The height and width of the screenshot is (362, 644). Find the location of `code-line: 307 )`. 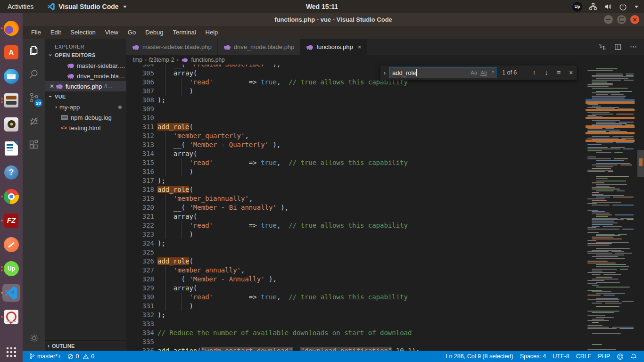

code-line: 307 ) is located at coordinates (382, 91).